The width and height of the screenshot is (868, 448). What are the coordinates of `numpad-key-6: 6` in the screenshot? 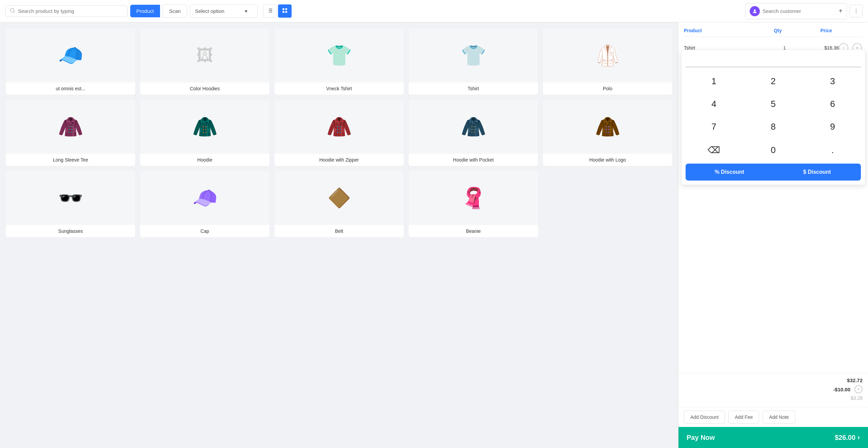 It's located at (833, 104).